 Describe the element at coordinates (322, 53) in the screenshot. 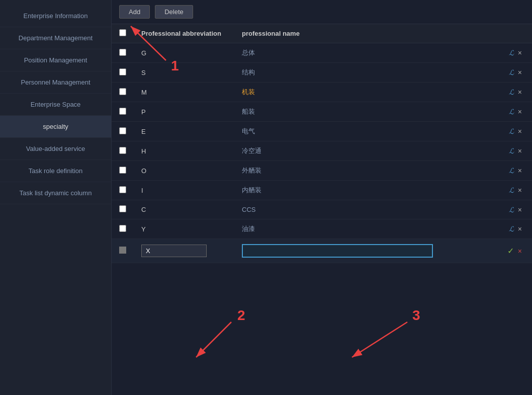

I see `table-row: G 总体 ℒ ×` at that location.